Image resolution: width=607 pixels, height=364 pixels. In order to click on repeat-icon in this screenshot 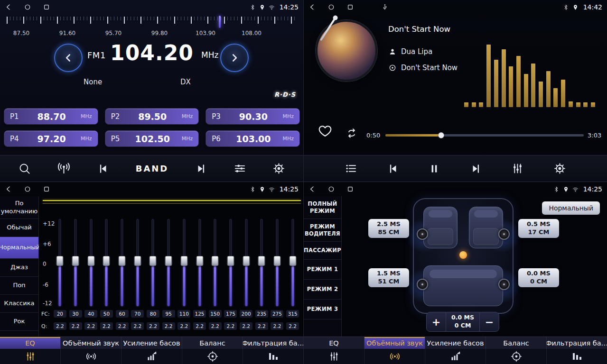, I will do `click(352, 133)`.